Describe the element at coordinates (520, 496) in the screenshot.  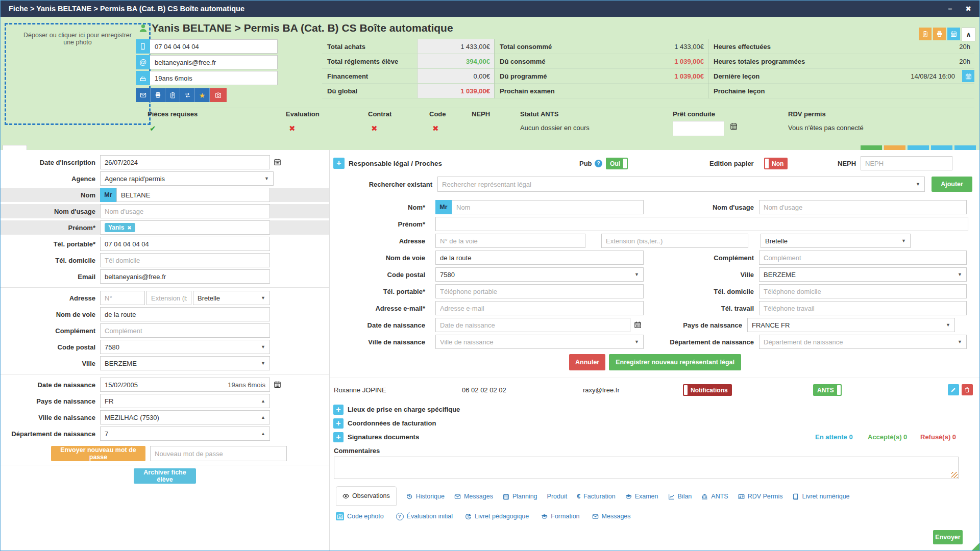
I see `tab-planning: Planning` at that location.